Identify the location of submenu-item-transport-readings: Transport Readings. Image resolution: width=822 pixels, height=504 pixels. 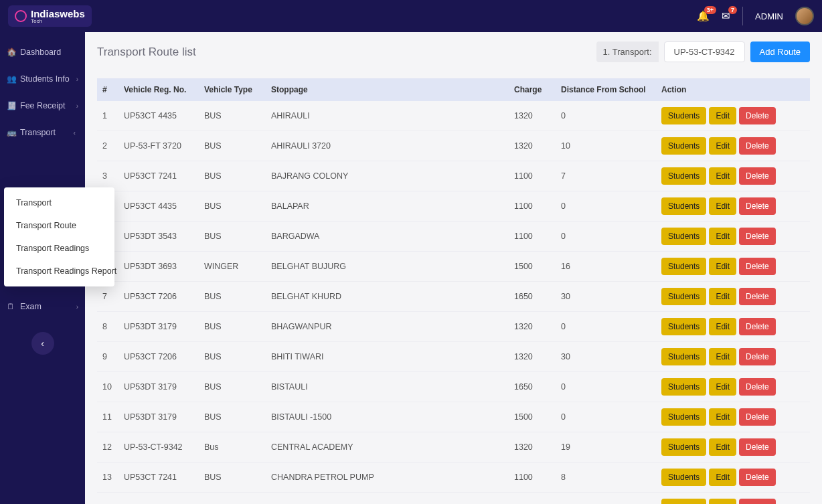
(59, 248).